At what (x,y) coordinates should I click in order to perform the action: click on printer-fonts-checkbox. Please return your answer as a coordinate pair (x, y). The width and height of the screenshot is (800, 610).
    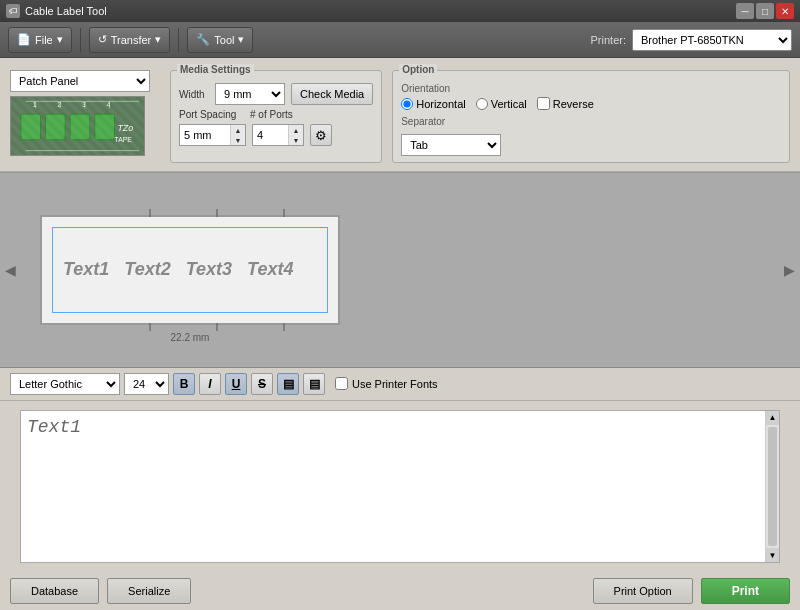
    Looking at the image, I should click on (342, 384).